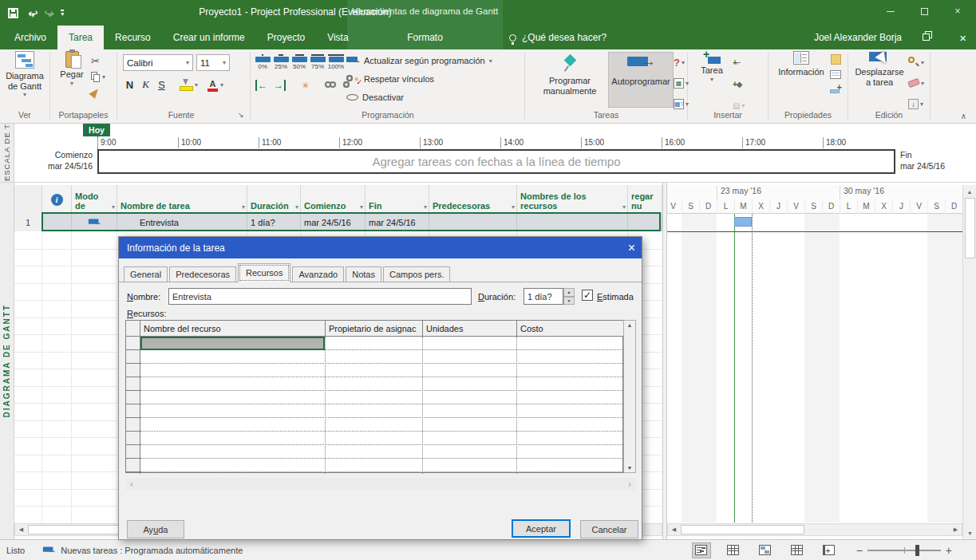 Image resolution: width=976 pixels, height=560 pixels. What do you see at coordinates (733, 550) in the screenshot?
I see `view-task-usage-icon` at bounding box center [733, 550].